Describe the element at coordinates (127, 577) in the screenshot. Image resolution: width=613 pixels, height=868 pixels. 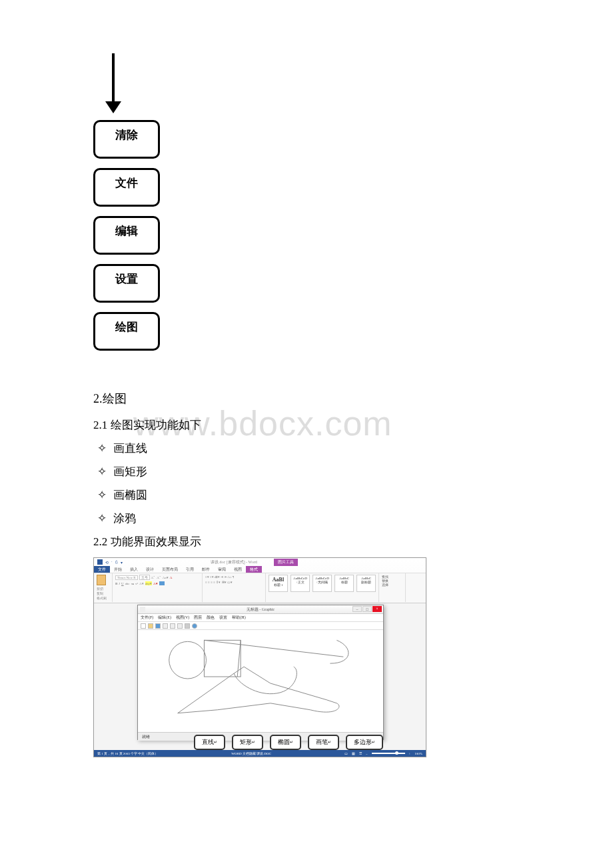
I see `font-name-select: Times New R` at that location.